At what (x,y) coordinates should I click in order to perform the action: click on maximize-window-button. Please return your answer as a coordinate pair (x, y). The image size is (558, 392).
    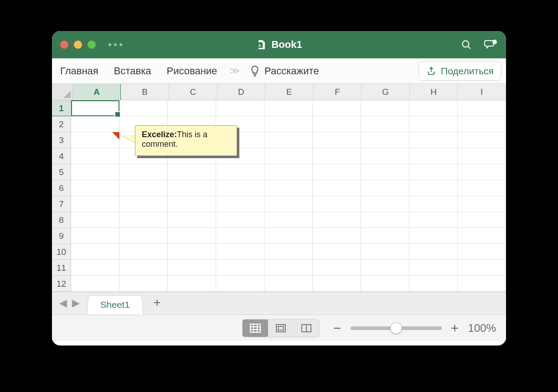
    Looking at the image, I should click on (92, 45).